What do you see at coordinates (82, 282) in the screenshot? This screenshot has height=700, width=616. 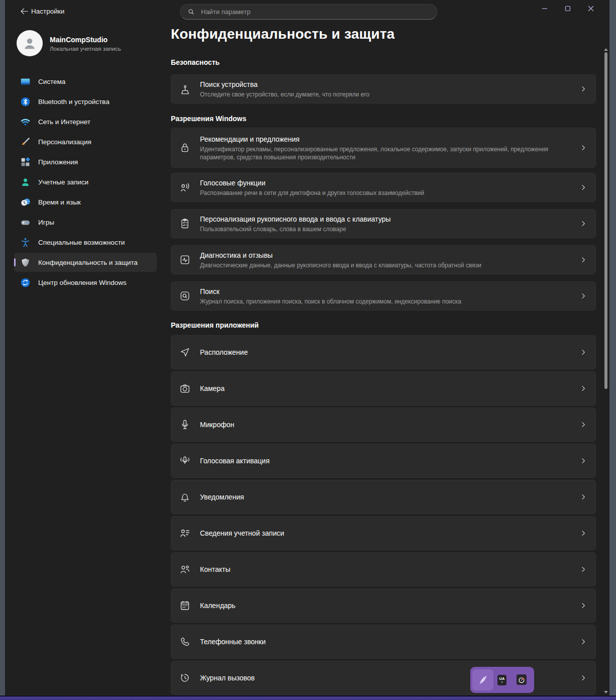 I see `sidebar-item-label: Центр обновления Windows` at bounding box center [82, 282].